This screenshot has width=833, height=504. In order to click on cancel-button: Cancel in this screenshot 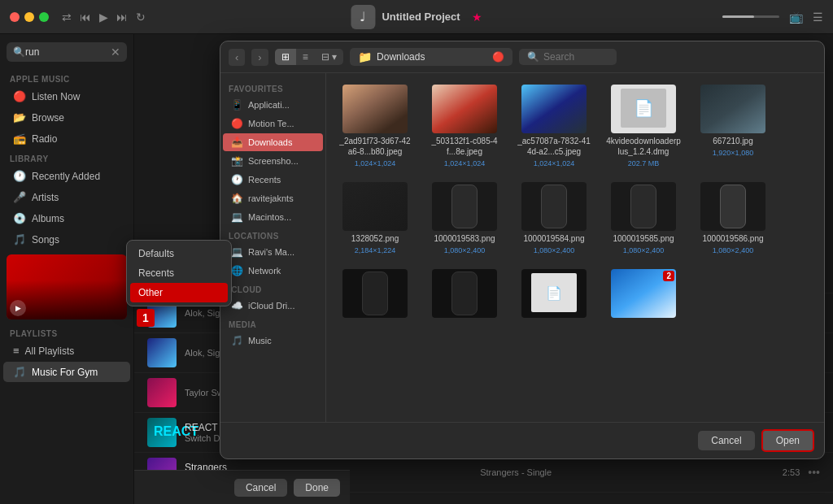, I will do `click(726, 441)`.